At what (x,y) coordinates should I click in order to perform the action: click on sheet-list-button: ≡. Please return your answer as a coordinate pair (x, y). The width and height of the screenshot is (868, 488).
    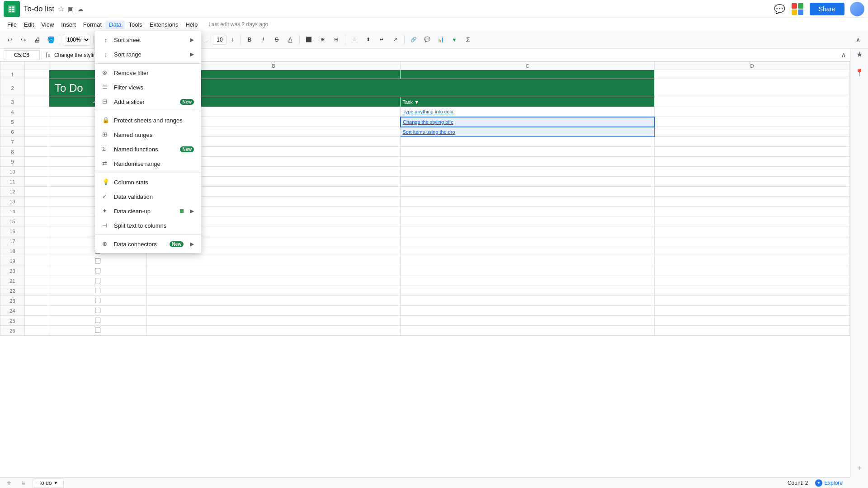
    Looking at the image, I should click on (24, 483).